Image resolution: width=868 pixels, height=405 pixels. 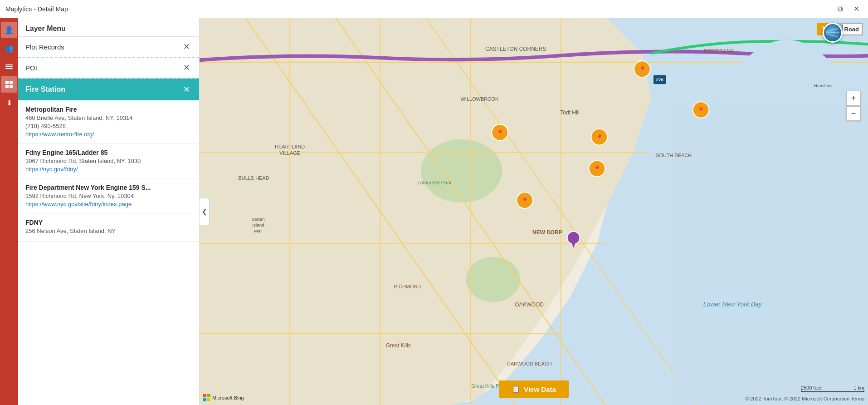 I want to click on svg-text: CASTLETON CORNERS, so click(x=516, y=49).